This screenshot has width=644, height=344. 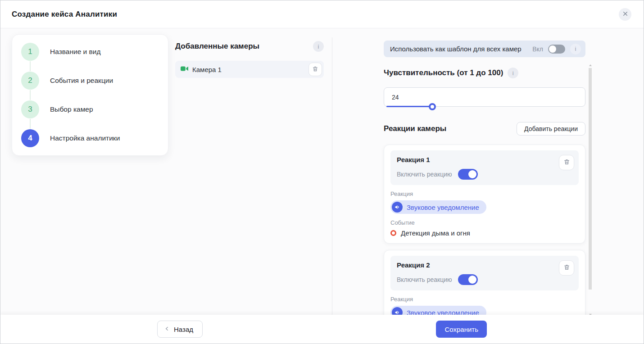 What do you see at coordinates (485, 194) in the screenshot?
I see `reaction-card-1: Реакция 1 Включить реакцию Реакция` at bounding box center [485, 194].